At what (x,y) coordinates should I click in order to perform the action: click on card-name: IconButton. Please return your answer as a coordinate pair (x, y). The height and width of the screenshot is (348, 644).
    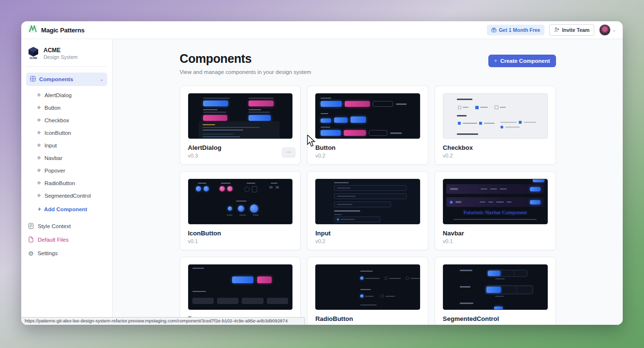
    Looking at the image, I should click on (241, 233).